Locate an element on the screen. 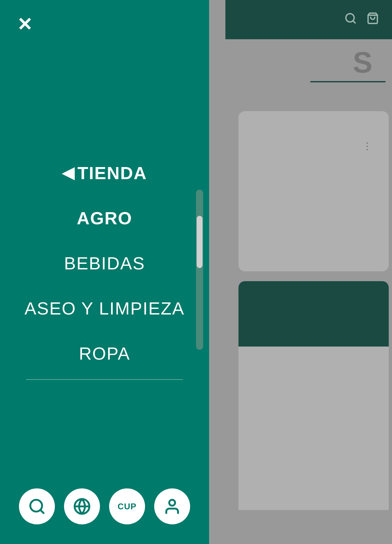 The width and height of the screenshot is (392, 544). underline-decoration is located at coordinates (348, 82).